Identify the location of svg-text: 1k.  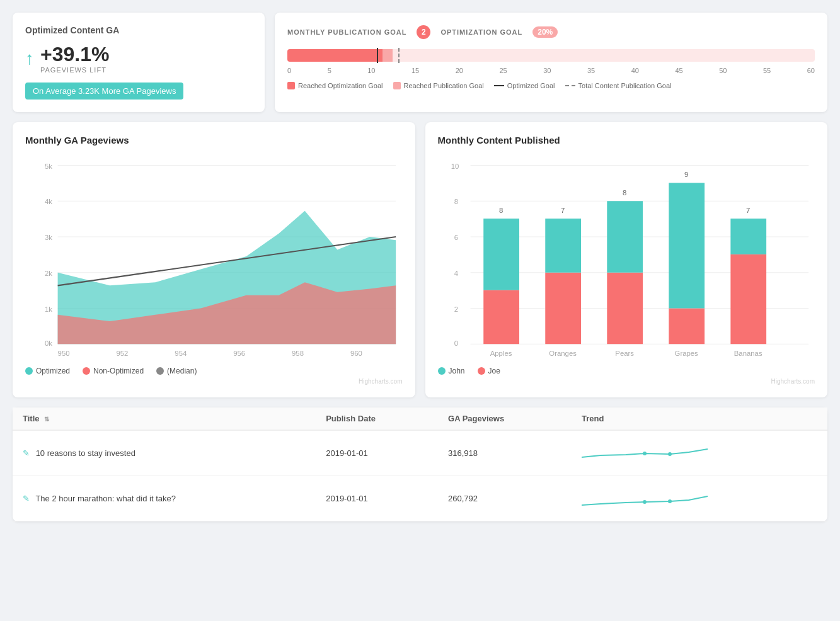
(49, 309).